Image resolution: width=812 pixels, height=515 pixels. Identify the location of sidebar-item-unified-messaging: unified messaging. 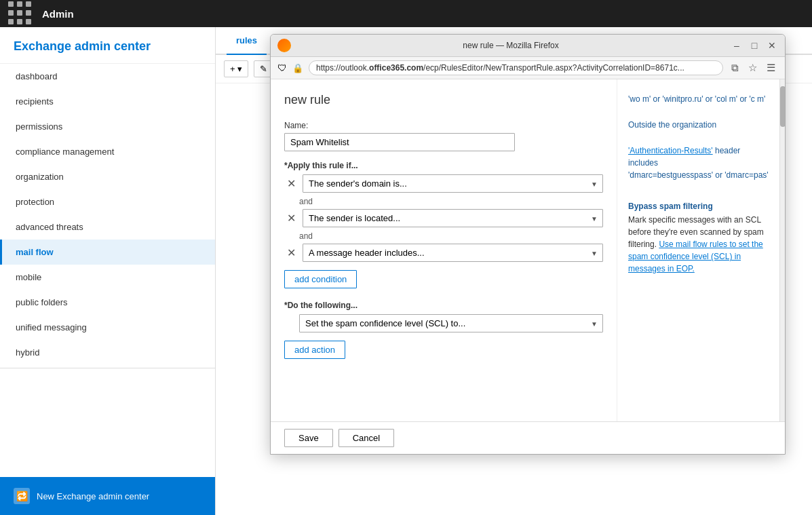
(107, 327).